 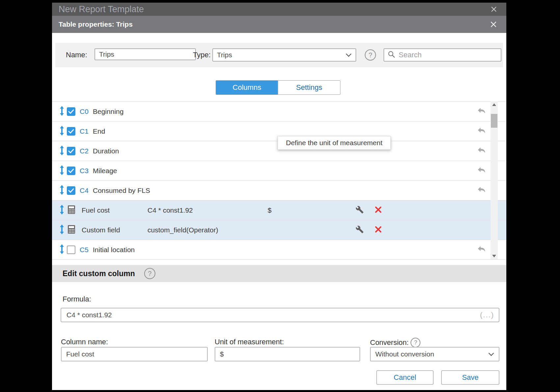 I want to click on conversion-select-value: Without conversion, so click(x=405, y=354).